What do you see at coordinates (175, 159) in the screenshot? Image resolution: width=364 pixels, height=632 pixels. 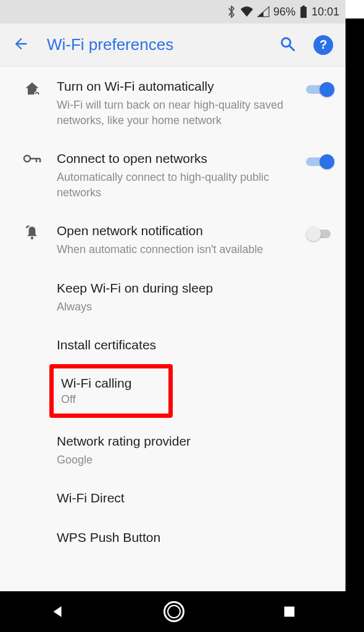 I see `setting-title: Connect to open networks` at bounding box center [175, 159].